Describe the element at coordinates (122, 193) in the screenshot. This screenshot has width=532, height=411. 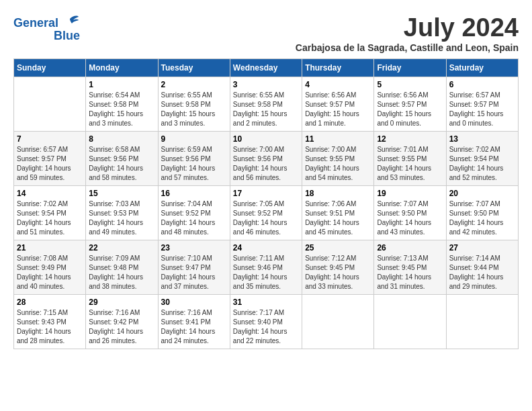
I see `day-number: 15` at that location.